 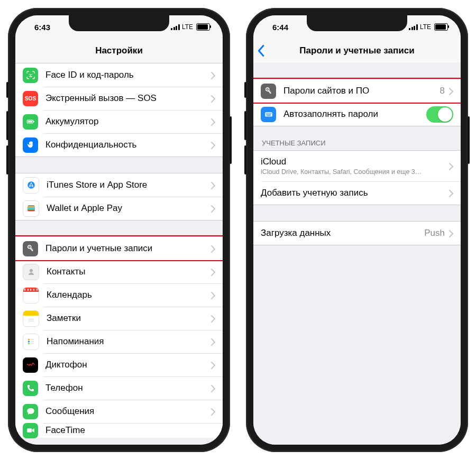 What do you see at coordinates (128, 388) in the screenshot?
I see `row-label: Телефон` at bounding box center [128, 388].